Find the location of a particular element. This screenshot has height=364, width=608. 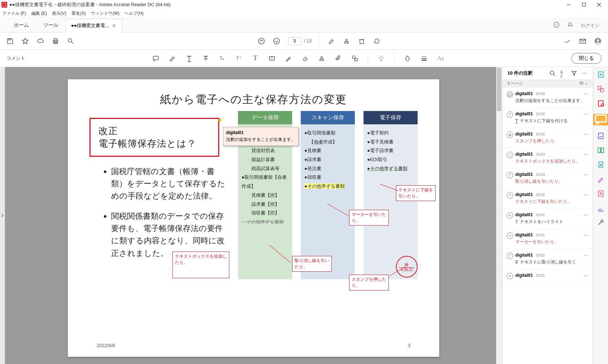

tab-tool: ツール is located at coordinates (51, 25).